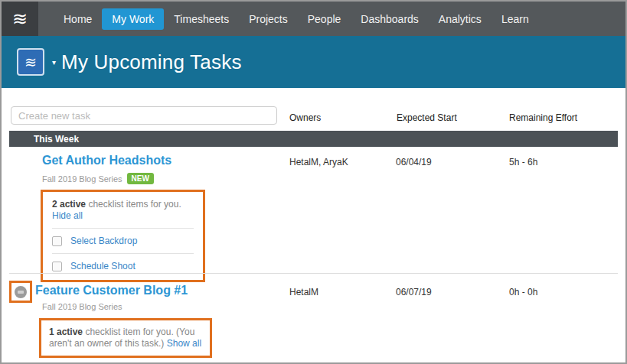 This screenshot has width=627, height=364. I want to click on dash-glyph, so click(21, 292).